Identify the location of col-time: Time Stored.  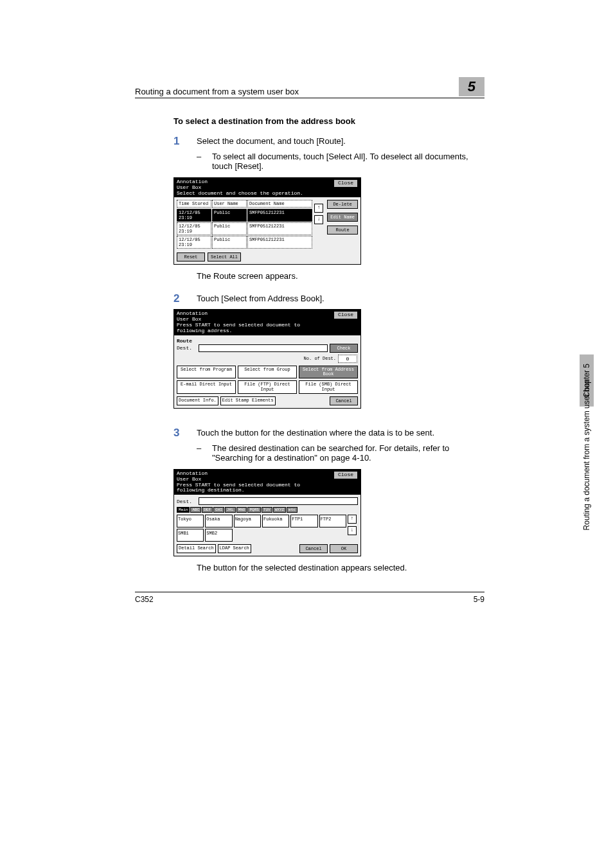
(194, 204).